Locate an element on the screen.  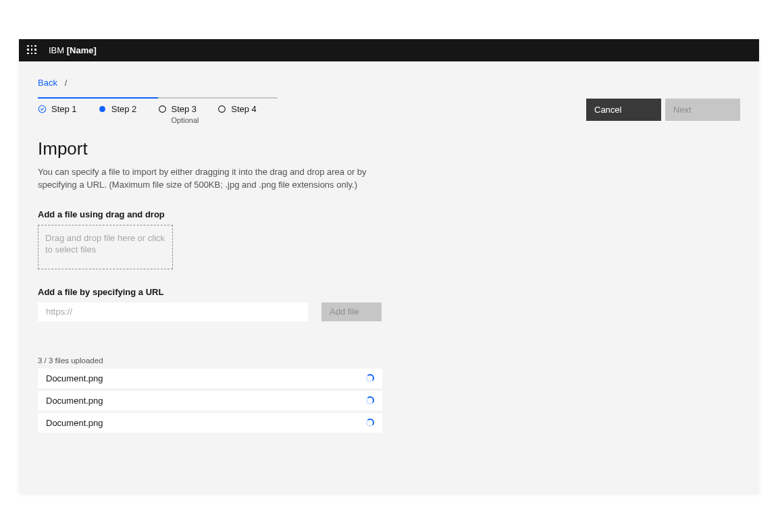
add-file-button: Add file is located at coordinates (351, 312).